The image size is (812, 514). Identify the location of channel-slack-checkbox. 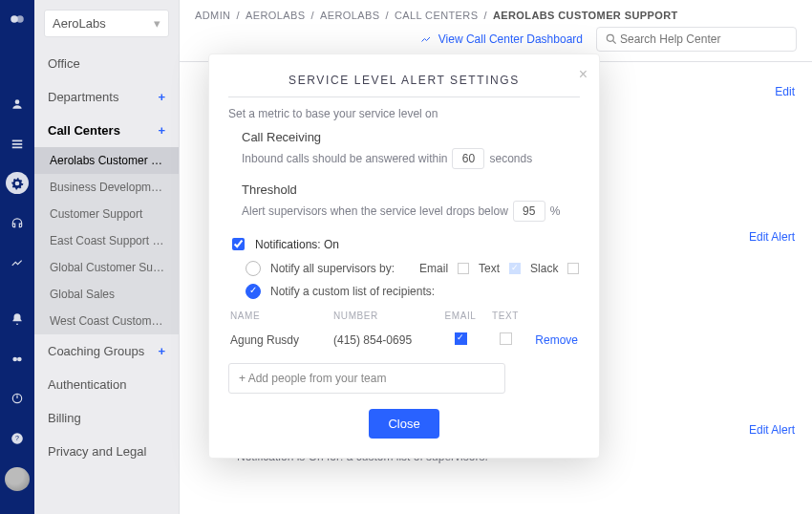
(573, 268).